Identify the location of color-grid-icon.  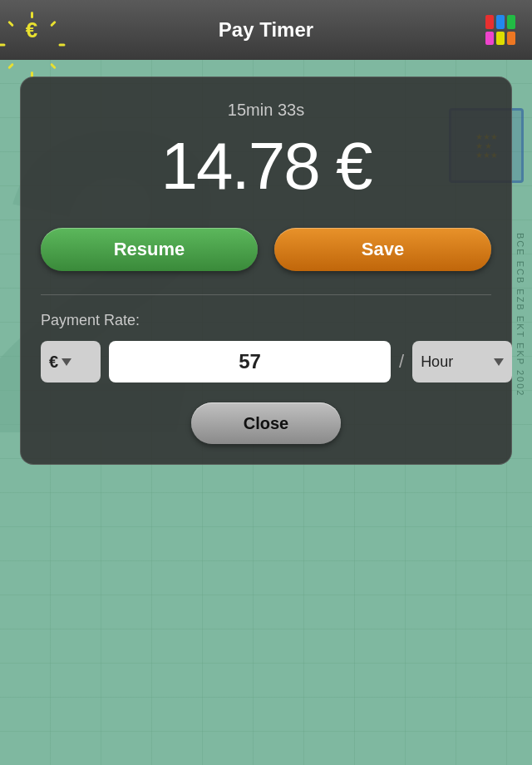
(500, 30).